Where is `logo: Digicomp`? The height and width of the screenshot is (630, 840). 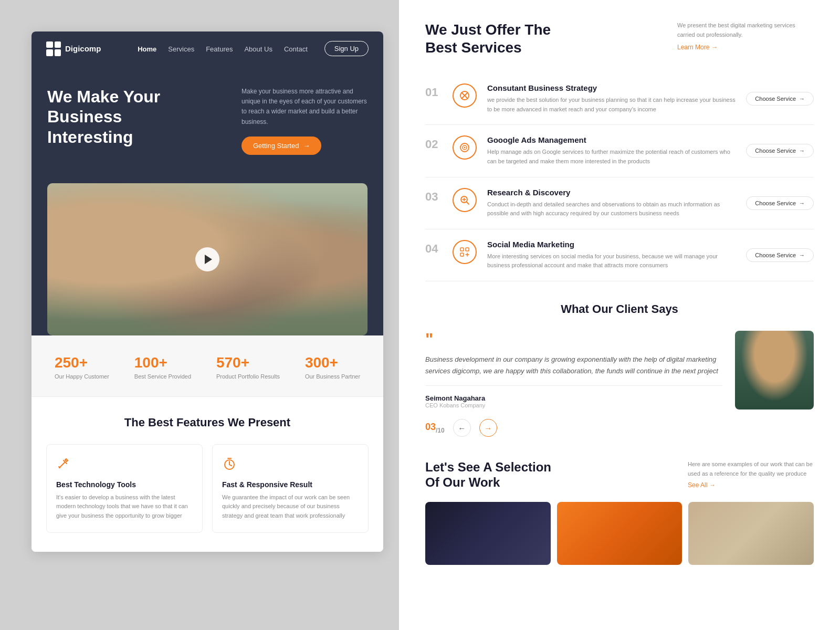 logo: Digicomp is located at coordinates (74, 49).